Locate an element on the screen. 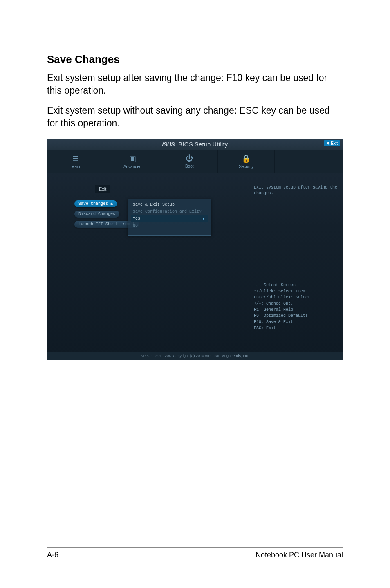 Image resolution: width=390 pixels, height=588 pixels. legend-line: F1: General Help is located at coordinates (296, 310).